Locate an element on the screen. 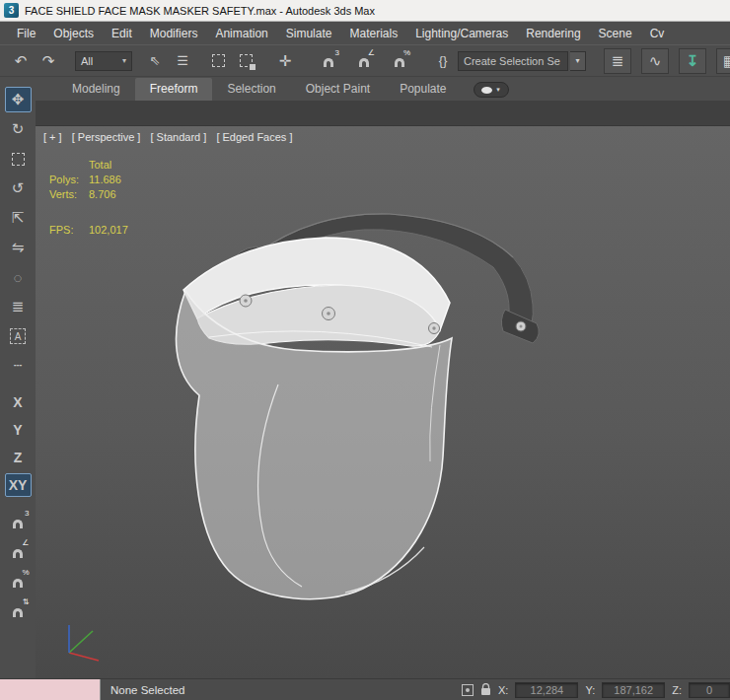 The width and height of the screenshot is (730, 700). restrict-to-xy-plane-button: XY is located at coordinates (18, 485).